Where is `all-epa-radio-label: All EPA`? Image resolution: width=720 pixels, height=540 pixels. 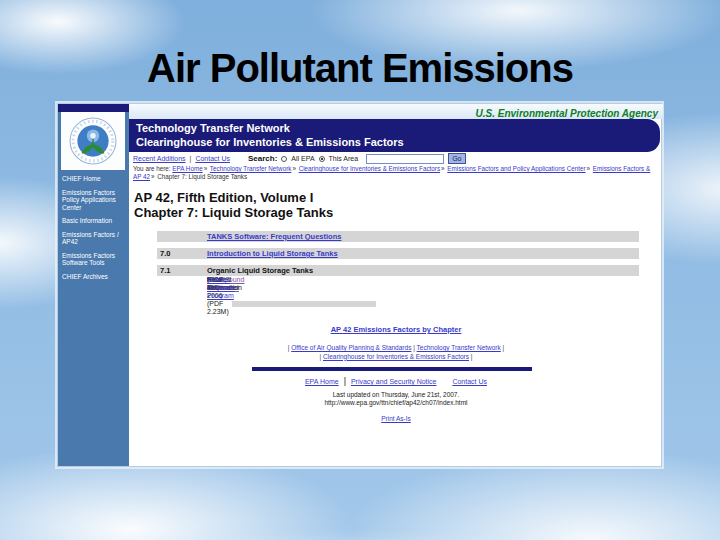 all-epa-radio-label: All EPA is located at coordinates (302, 158).